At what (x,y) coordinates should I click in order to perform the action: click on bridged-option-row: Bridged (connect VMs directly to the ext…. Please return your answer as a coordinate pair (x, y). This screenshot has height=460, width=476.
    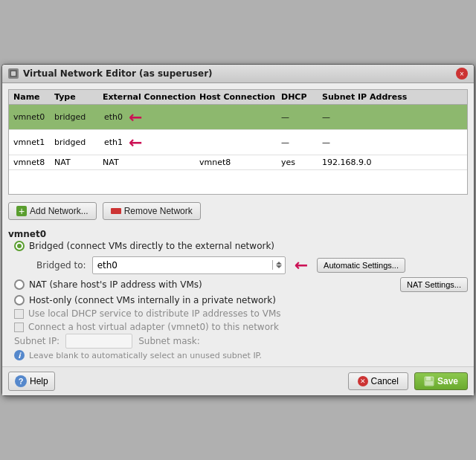
    Looking at the image, I should click on (241, 246).